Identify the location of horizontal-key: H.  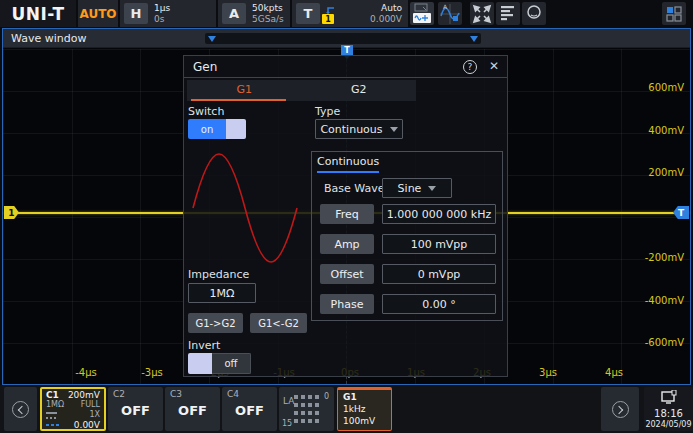
(136, 14).